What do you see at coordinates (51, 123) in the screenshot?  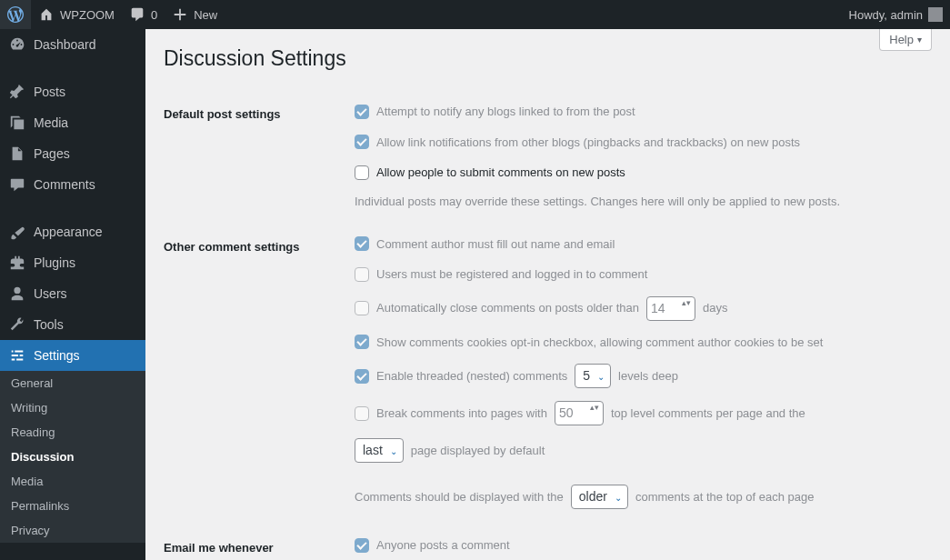 I see `sidebar-item-label: Media` at bounding box center [51, 123].